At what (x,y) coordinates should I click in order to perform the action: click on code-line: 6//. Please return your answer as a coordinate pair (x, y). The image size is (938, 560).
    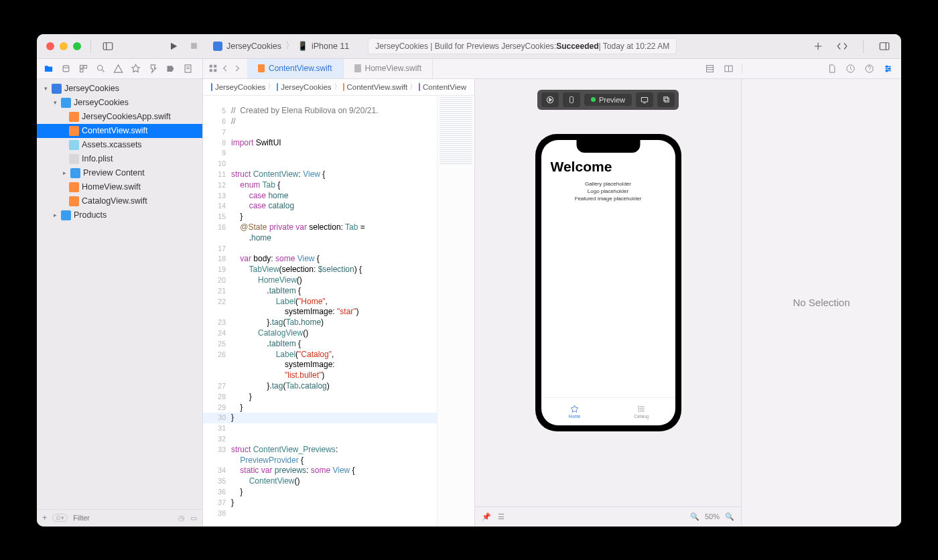
    Looking at the image, I should click on (320, 122).